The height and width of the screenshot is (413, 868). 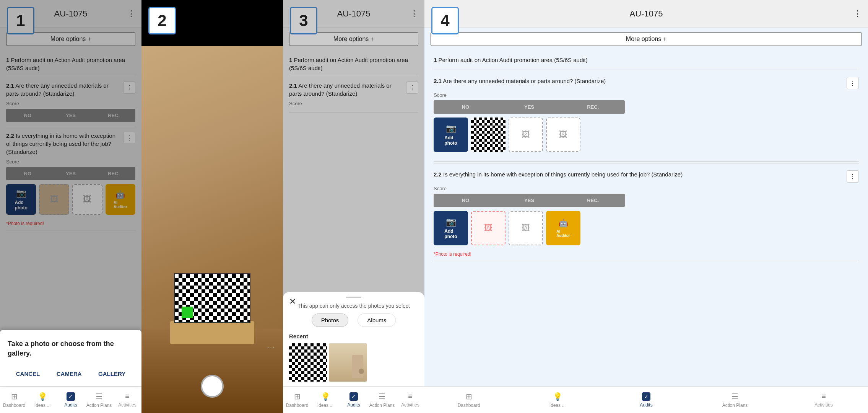 What do you see at coordinates (469, 400) in the screenshot?
I see `nav-dashboard-4: ⊞ Dashboard` at bounding box center [469, 400].